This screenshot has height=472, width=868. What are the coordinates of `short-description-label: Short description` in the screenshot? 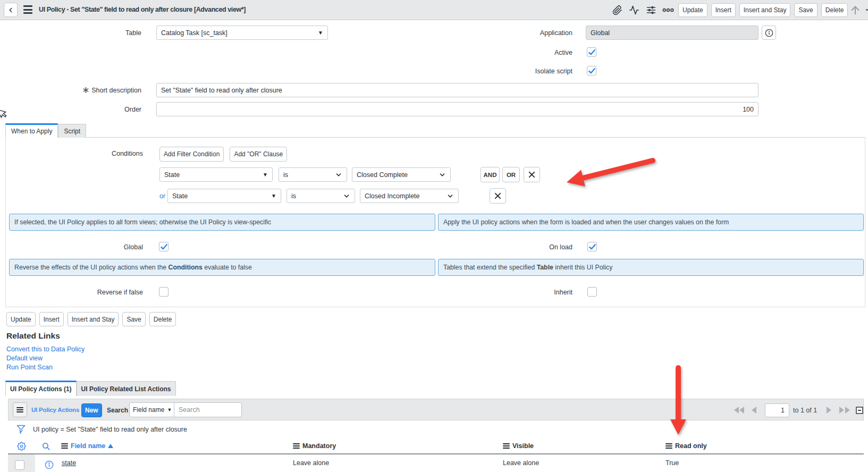 It's located at (80, 90).